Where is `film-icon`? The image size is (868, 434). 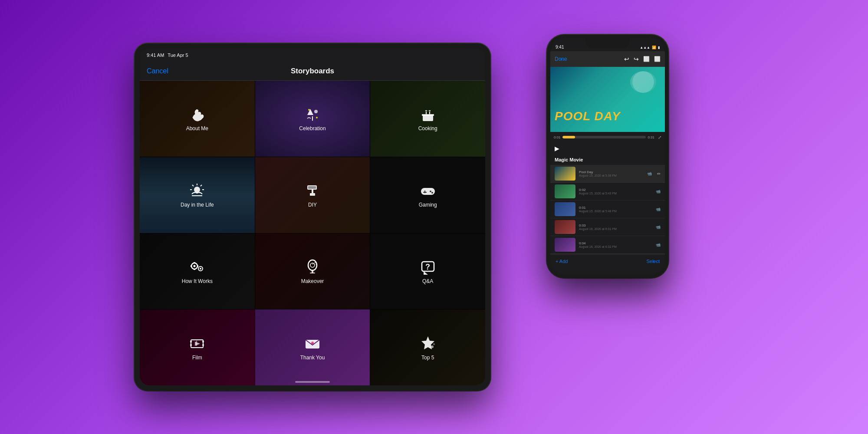
film-icon is located at coordinates (197, 343).